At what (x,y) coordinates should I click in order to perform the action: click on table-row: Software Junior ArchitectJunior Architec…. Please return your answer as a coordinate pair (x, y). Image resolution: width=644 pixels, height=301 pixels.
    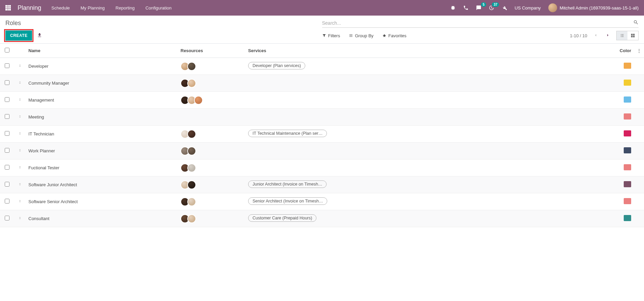
    Looking at the image, I should click on (322, 185).